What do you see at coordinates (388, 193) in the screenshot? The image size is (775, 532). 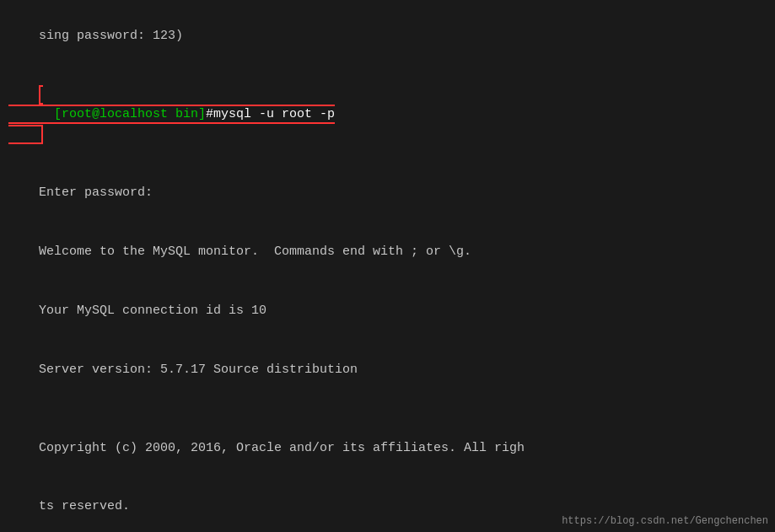 I see `line-enter-password: Enter password:` at bounding box center [388, 193].